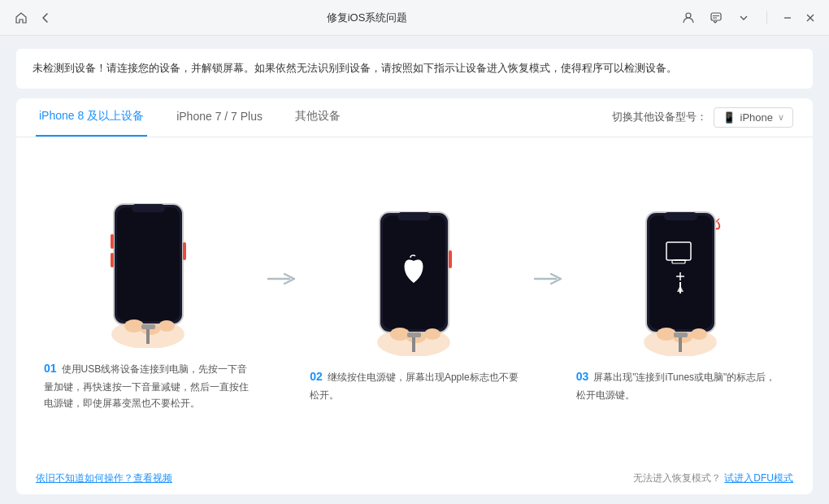 The image size is (829, 504). Describe the element at coordinates (414, 303) in the screenshot. I see `step-2: 02继续按住电源键，屏幕出现Apple标志也不要松开。` at that location.